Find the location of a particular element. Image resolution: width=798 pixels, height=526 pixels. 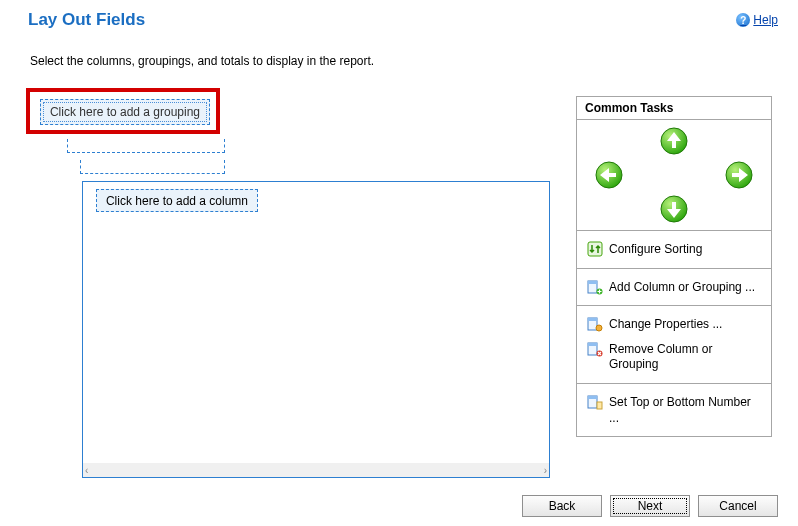

scroll-right-arrow-icon: › is located at coordinates (546, 470).